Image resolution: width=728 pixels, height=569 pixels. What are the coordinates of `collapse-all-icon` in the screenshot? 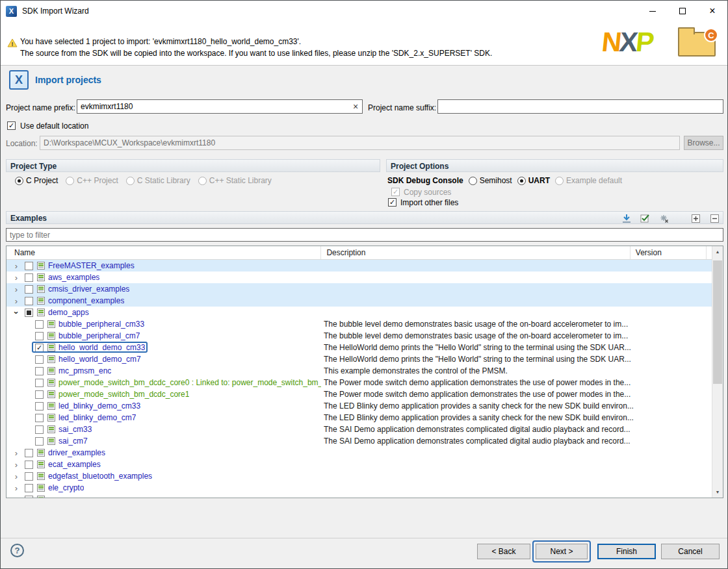 It's located at (715, 218).